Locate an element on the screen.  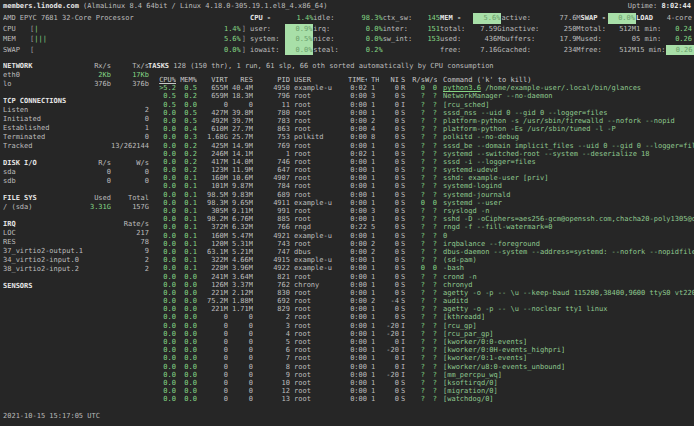
sidebar-row: Listen2 is located at coordinates (76, 110).